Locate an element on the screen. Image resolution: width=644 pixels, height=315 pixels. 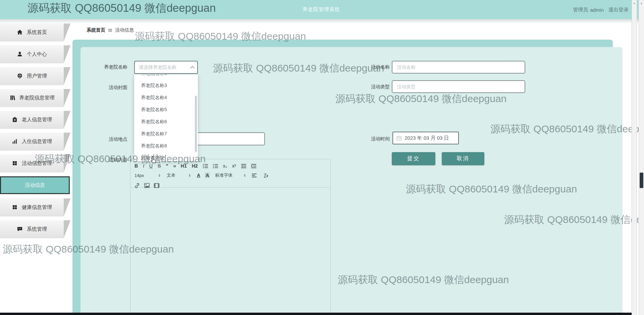
activity-time-value: 2023 年 03 月 03 日 is located at coordinates (427, 138).